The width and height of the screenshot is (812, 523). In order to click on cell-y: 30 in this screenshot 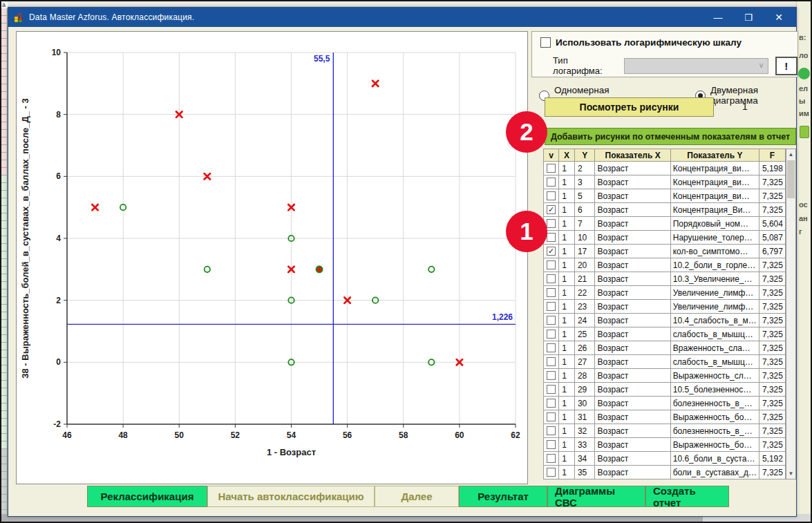, I will do `click(585, 403)`.